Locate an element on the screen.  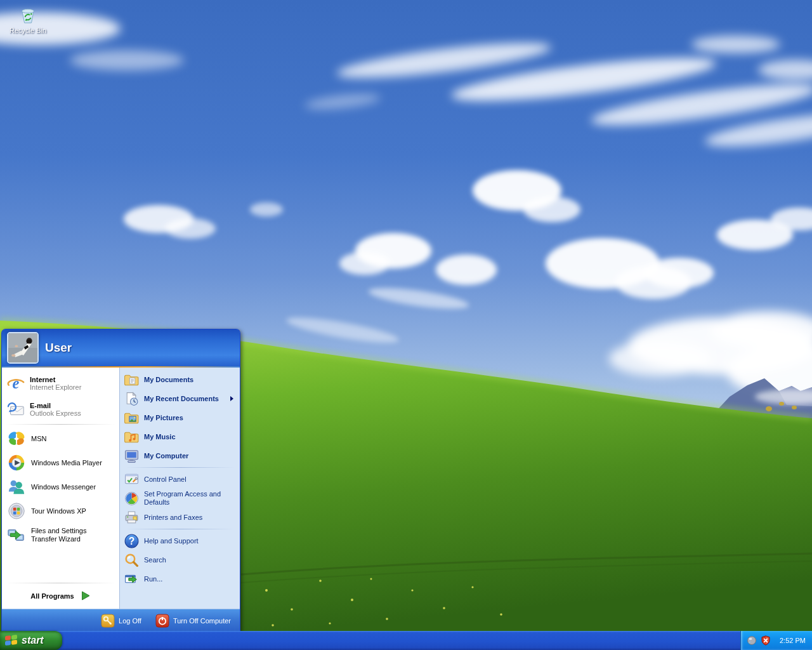
outlook-express-icon is located at coordinates (16, 409).